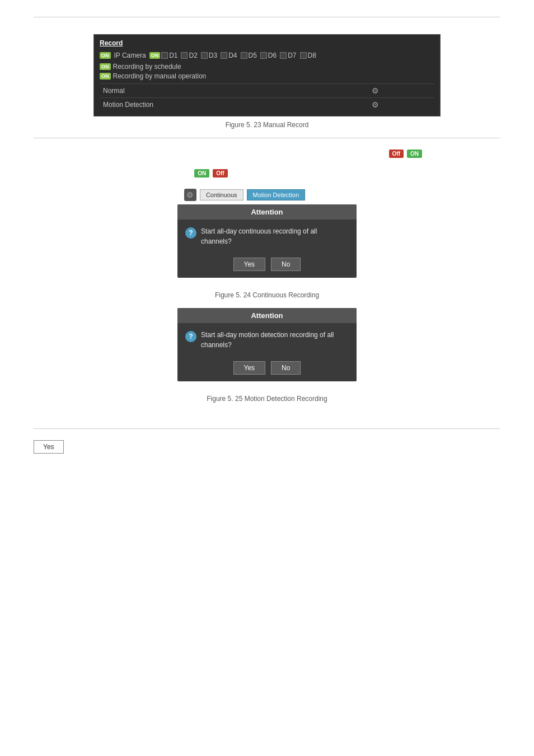 The width and height of the screenshot is (534, 756). I want to click on top-off-button: Off, so click(396, 153).